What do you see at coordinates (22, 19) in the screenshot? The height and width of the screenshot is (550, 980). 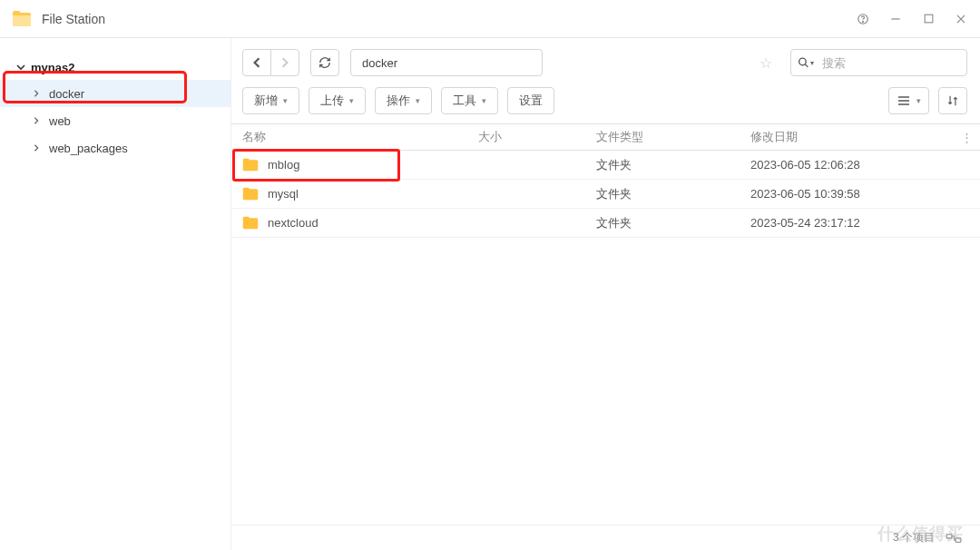 I see `app-folder-icon` at bounding box center [22, 19].